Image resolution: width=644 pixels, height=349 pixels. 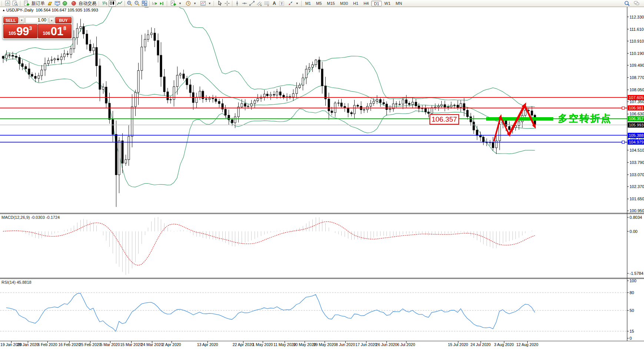 What do you see at coordinates (270, 312) in the screenshot?
I see `rsi-line` at bounding box center [270, 312].